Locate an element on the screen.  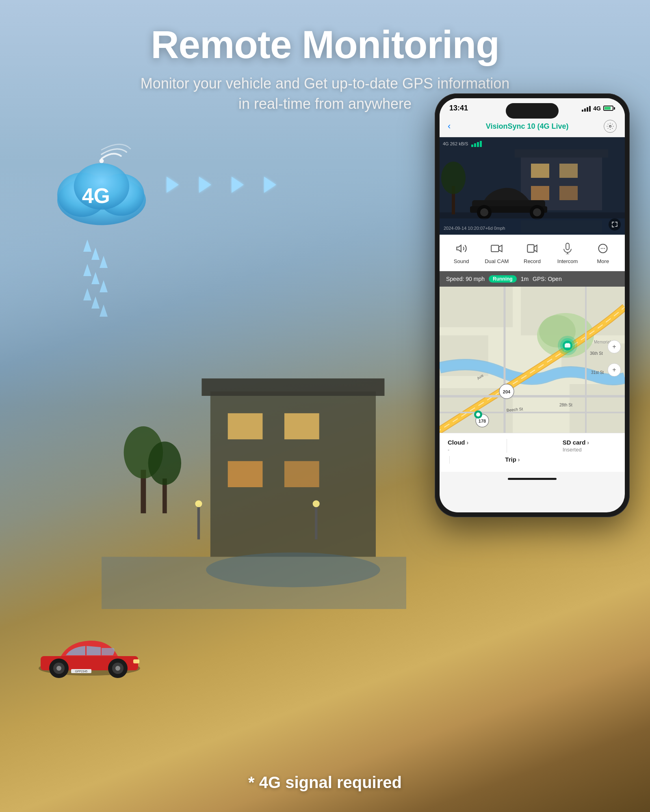
phone-screen: 13:41 4G is located at coordinates (532, 305).